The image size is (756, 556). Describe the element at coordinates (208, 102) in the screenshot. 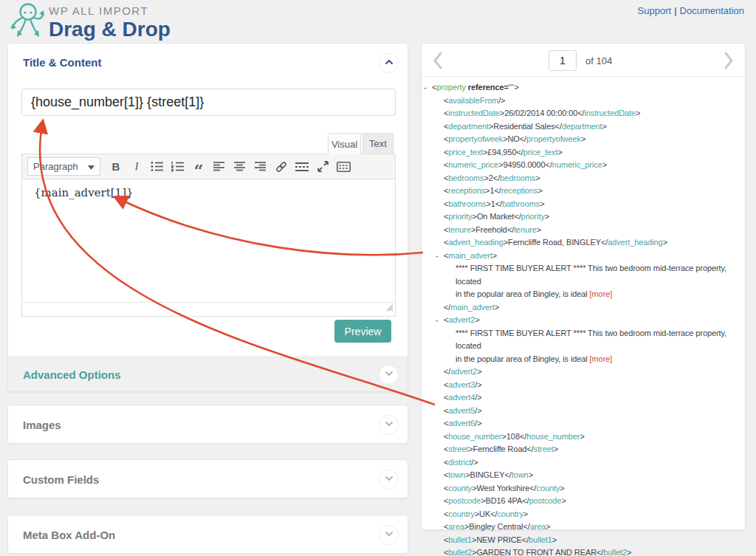

I see `post-title-input` at that location.